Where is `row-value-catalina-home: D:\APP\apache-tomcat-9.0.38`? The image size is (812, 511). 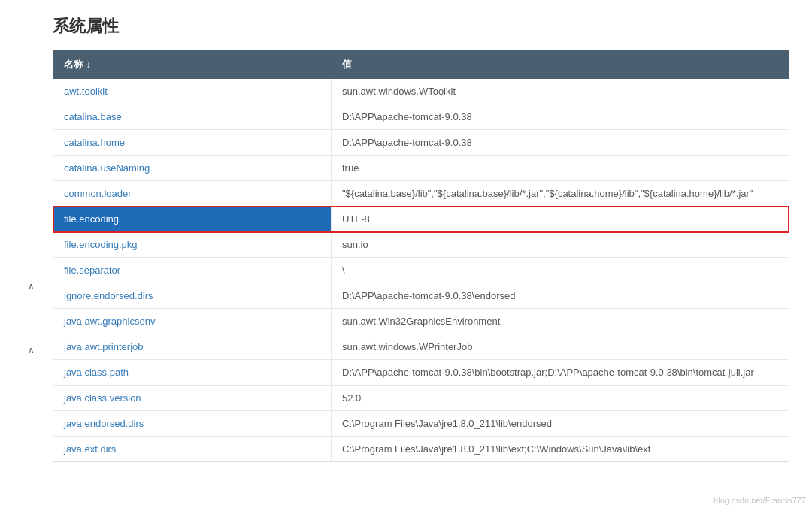 row-value-catalina-home: D:\APP\apache-tomcat-9.0.38 is located at coordinates (560, 143).